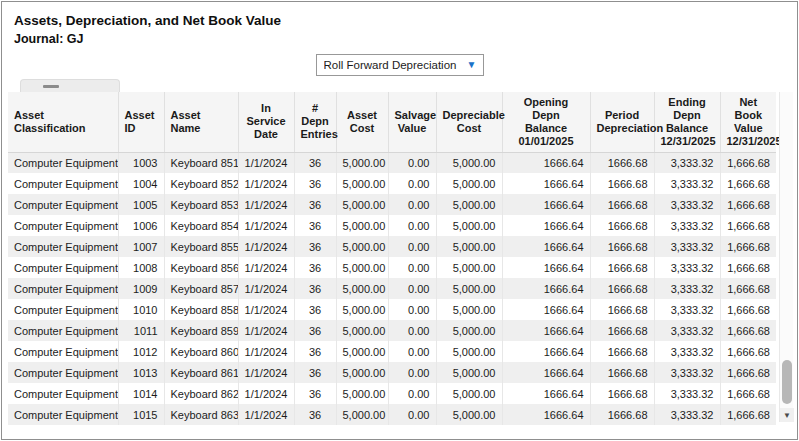  I want to click on scrollbar-thumb, so click(787, 382).